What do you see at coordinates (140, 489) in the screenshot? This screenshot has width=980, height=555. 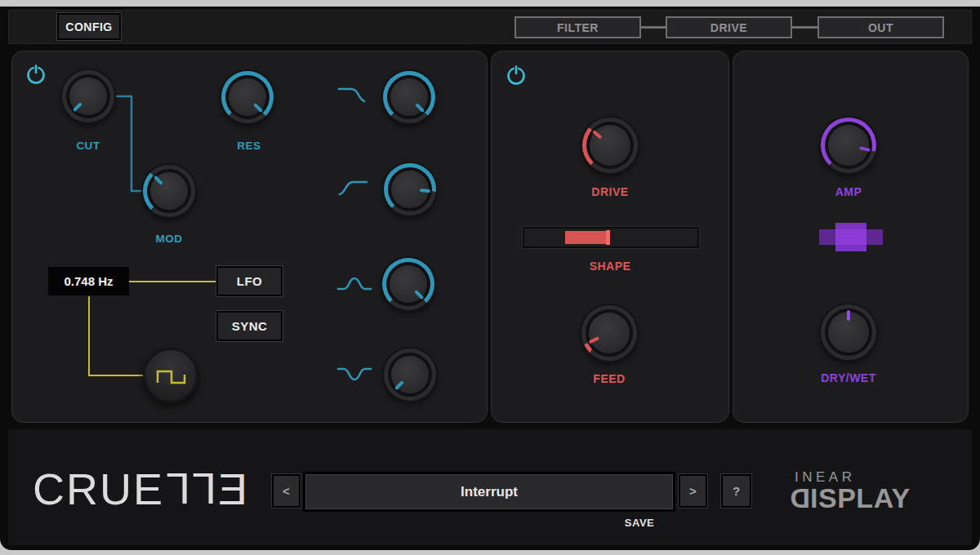 I see `cruelle-logo: CRUELLE` at bounding box center [140, 489].